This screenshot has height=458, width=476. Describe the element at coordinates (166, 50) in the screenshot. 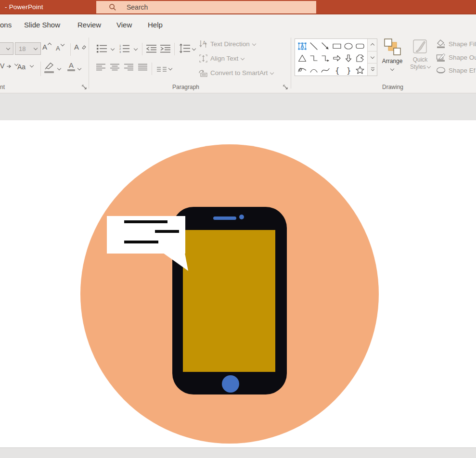

I see `increase-indent-button` at that location.